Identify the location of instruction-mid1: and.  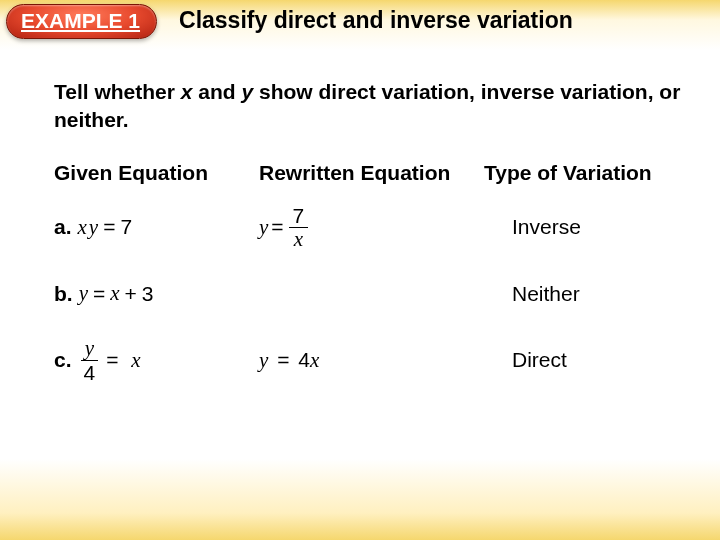
(218, 92).